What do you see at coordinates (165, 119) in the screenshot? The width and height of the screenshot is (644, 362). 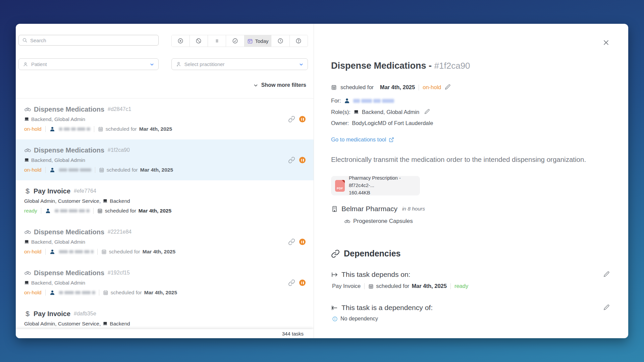 I see `task-row-d2847c1: Dispense Medications #d2847c1 Backend, G…` at bounding box center [165, 119].